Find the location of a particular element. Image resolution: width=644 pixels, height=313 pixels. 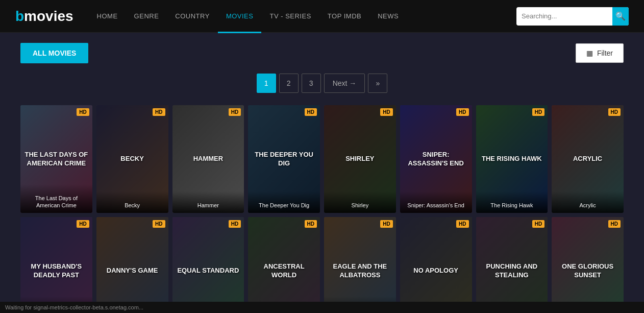

movie-card-10: DANNY'S GAME HD Danny's Game is located at coordinates (133, 265).